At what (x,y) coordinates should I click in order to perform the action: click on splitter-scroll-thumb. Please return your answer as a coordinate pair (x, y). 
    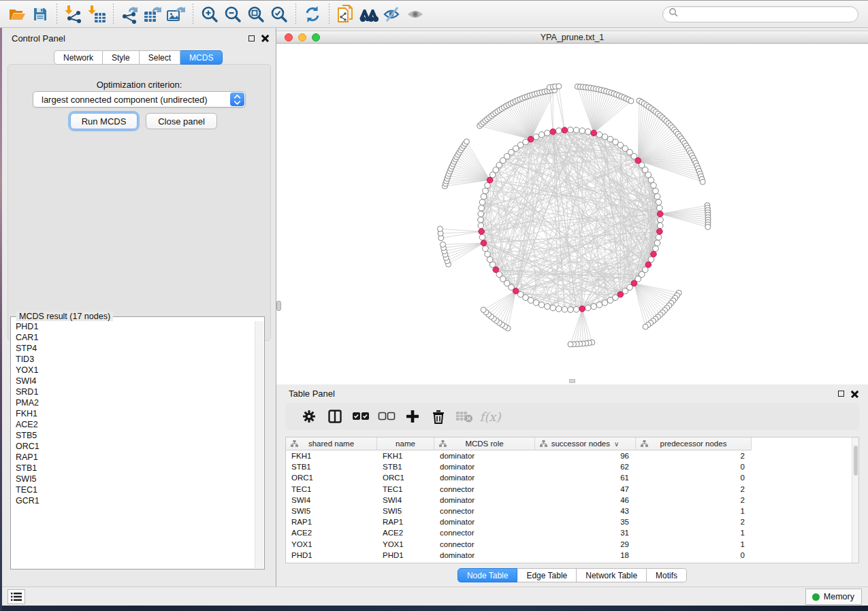
    Looking at the image, I should click on (279, 306).